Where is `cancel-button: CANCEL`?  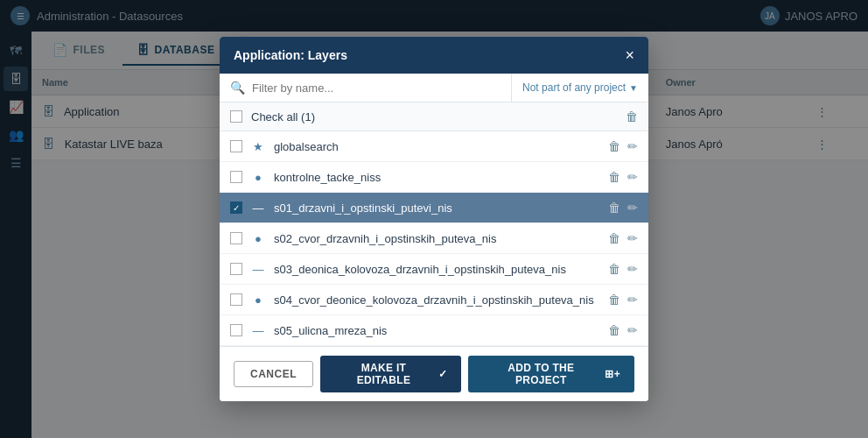 cancel-button: CANCEL is located at coordinates (273, 374).